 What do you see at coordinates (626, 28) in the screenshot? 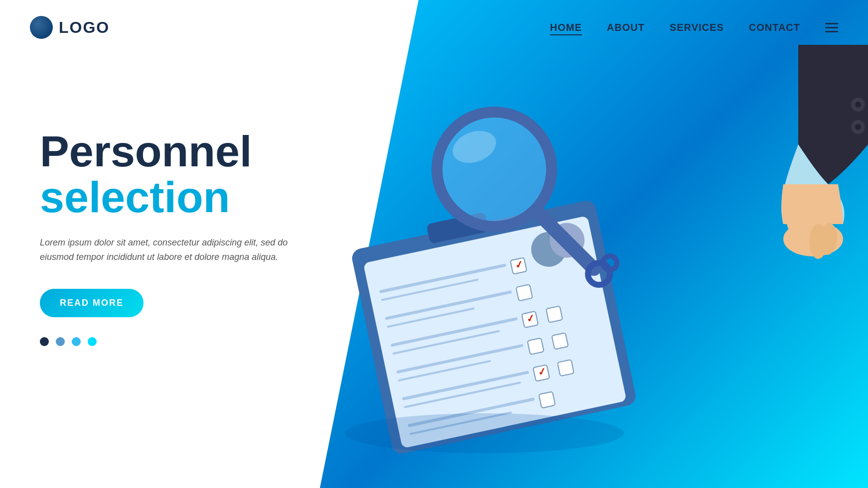
I see `nav-about: ABOUT` at bounding box center [626, 28].